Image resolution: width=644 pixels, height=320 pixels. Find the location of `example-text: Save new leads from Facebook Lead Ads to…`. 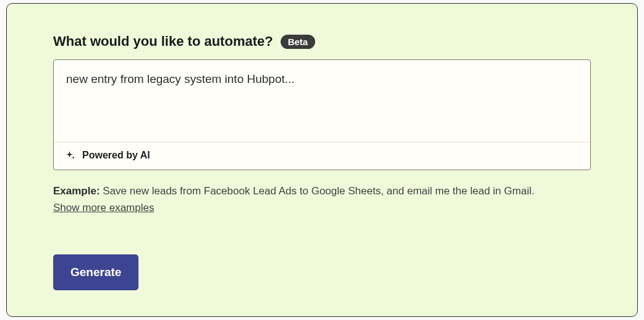

example-text: Save new leads from Facebook Lead Ads to… is located at coordinates (318, 191).